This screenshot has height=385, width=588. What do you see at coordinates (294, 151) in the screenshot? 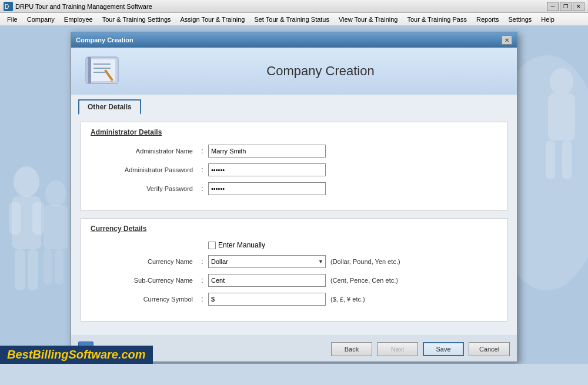
I see `admin-name-row: Administrator Name :` at bounding box center [294, 151].